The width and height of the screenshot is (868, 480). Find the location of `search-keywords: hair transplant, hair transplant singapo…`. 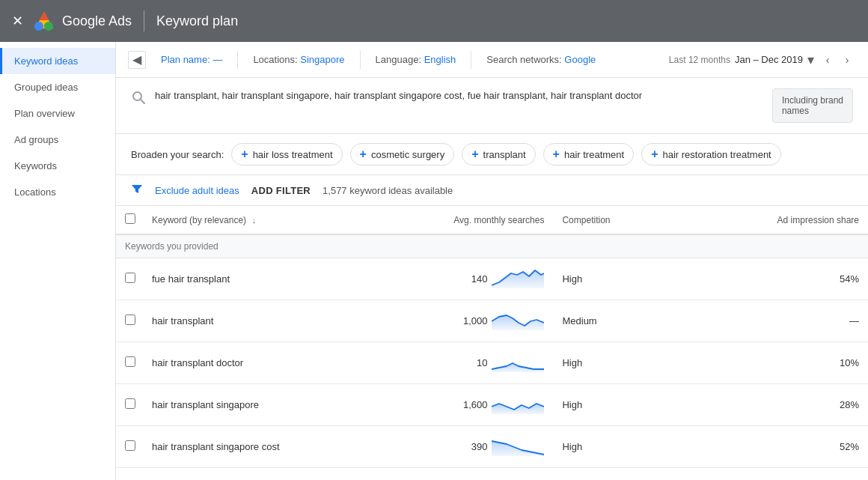

search-keywords: hair transplant, hair transplant singapo… is located at coordinates (459, 96).